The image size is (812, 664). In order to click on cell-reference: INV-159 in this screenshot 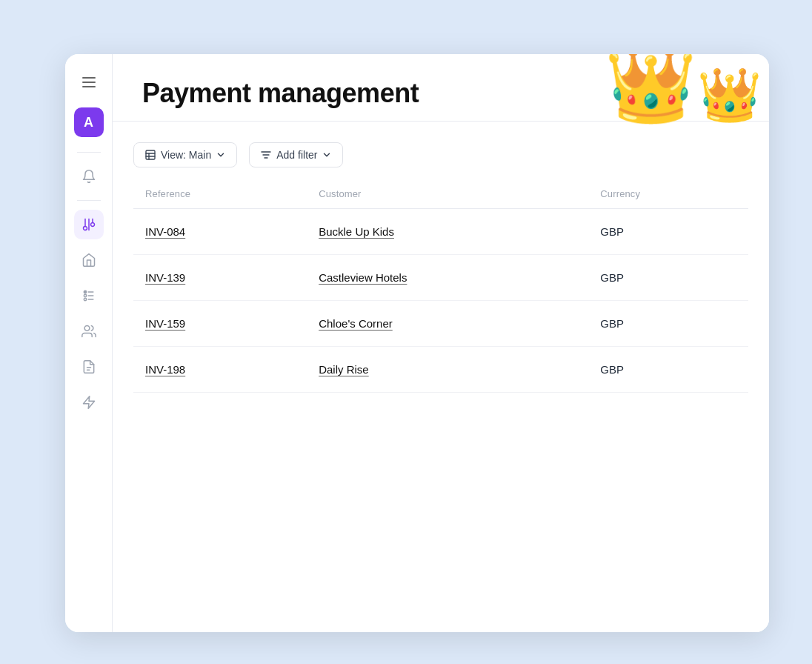, I will do `click(220, 324)`.